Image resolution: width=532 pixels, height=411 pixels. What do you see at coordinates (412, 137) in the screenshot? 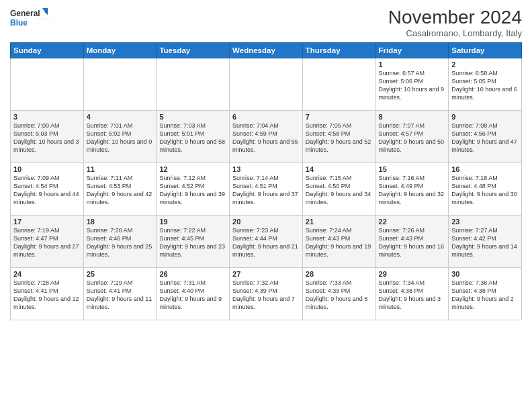
I see `calendar-day-cell: 8Sunrise: 7:07 AM Sunset: 4:57 PM Daylig…` at bounding box center [412, 137].